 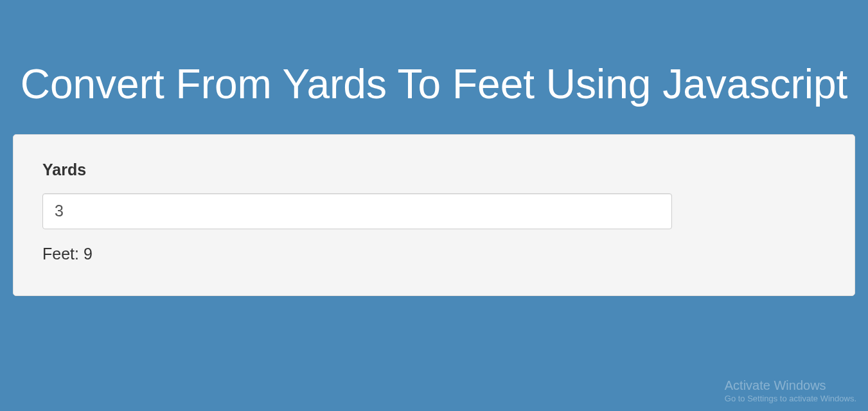 What do you see at coordinates (434, 254) in the screenshot?
I see `feet-result: Feet: 9` at bounding box center [434, 254].